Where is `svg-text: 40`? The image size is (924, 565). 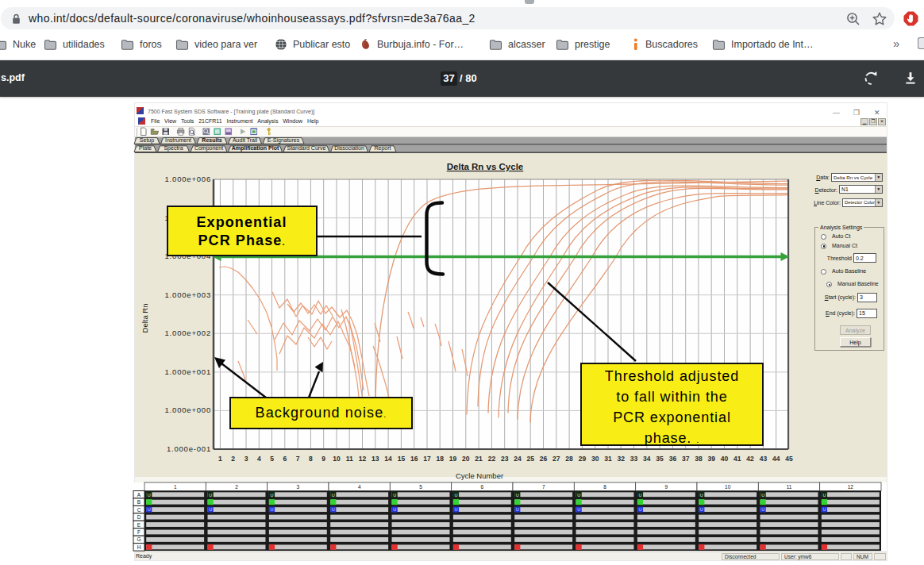
svg-text: 40 is located at coordinates (725, 459).